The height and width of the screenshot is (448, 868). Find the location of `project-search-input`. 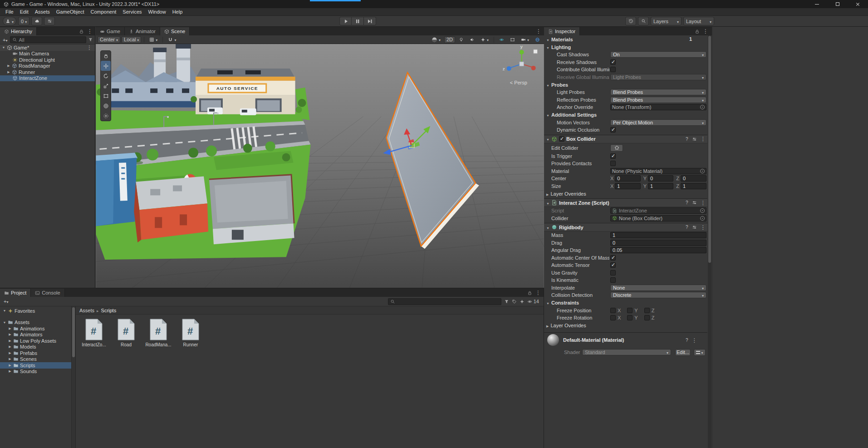

project-search-input is located at coordinates (445, 301).